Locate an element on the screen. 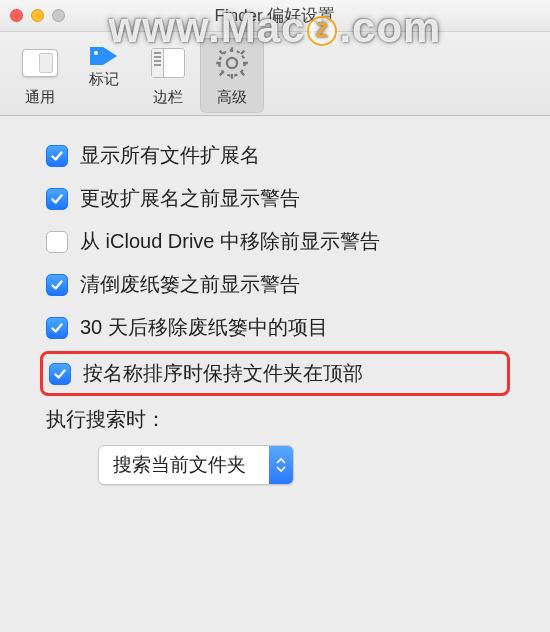 The image size is (550, 632). select-value: 搜索当前文件夹 is located at coordinates (184, 465).